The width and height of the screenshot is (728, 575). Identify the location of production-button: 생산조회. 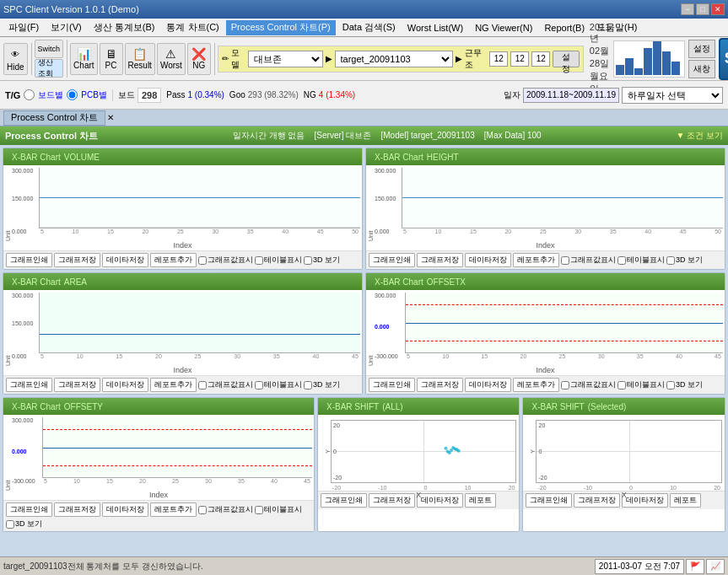
(49, 68).